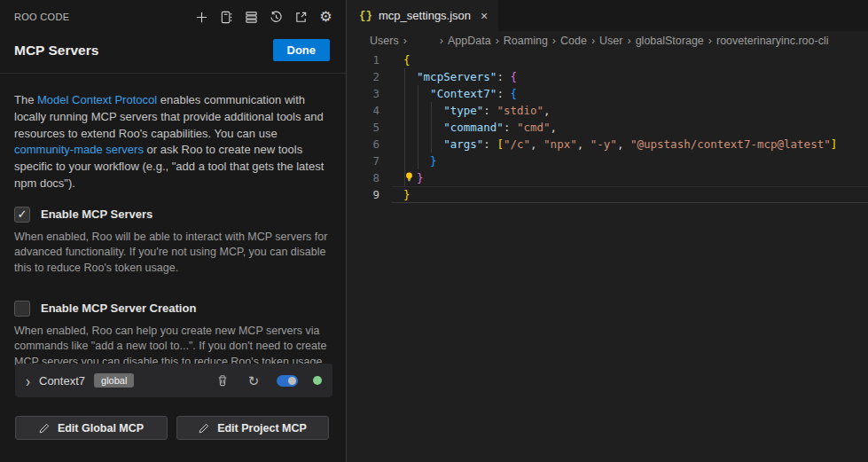  I want to click on server-status-dot, so click(317, 380).